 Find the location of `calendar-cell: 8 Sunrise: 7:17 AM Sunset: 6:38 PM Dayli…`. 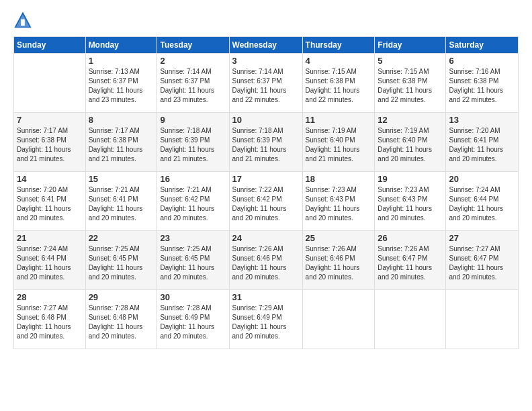

calendar-cell: 8 Sunrise: 7:17 AM Sunset: 6:38 PM Dayli… is located at coordinates (121, 142).